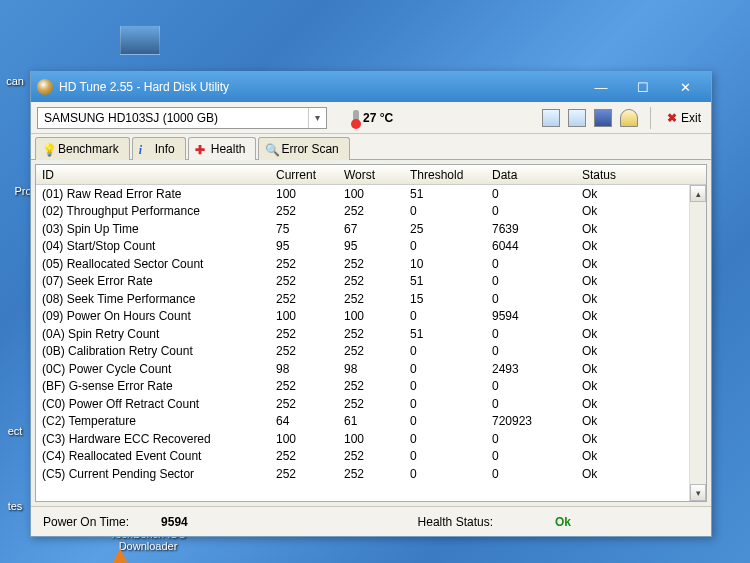 This screenshot has width=750, height=563. I want to click on table-row: (04) Start/Stop Count959506044Ok, so click(371, 247).